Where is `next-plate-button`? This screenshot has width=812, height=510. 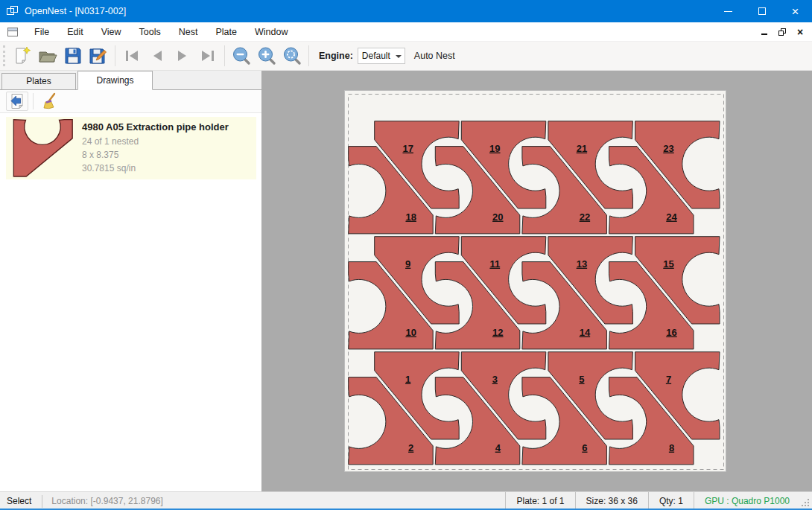 next-plate-button is located at coordinates (183, 56).